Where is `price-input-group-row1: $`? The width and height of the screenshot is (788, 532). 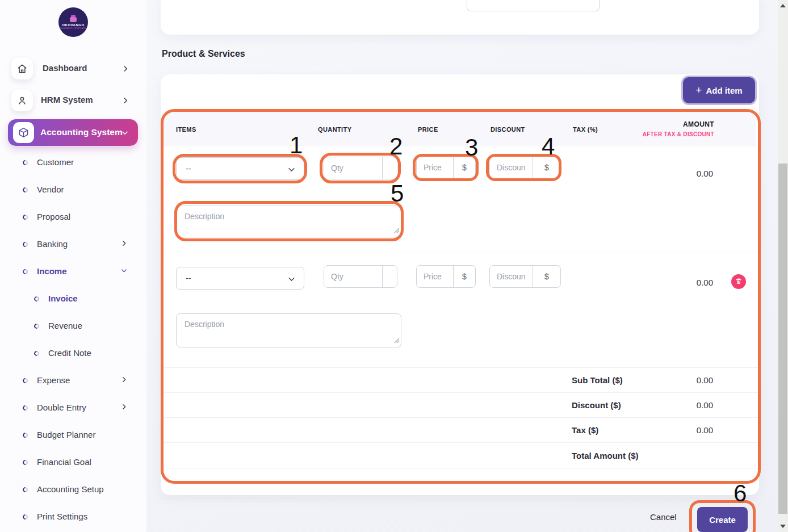 price-input-group-row1: $ is located at coordinates (446, 167).